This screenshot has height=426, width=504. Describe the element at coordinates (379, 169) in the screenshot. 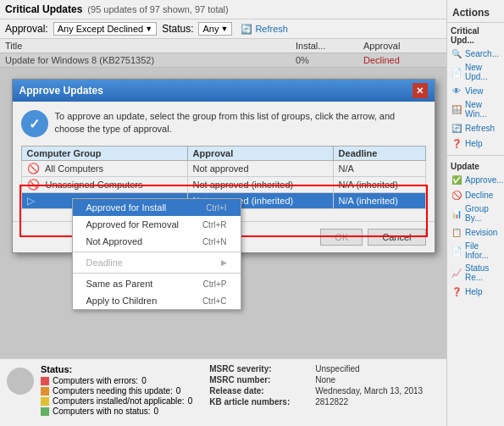

I see `deadline-val: N/A` at that location.